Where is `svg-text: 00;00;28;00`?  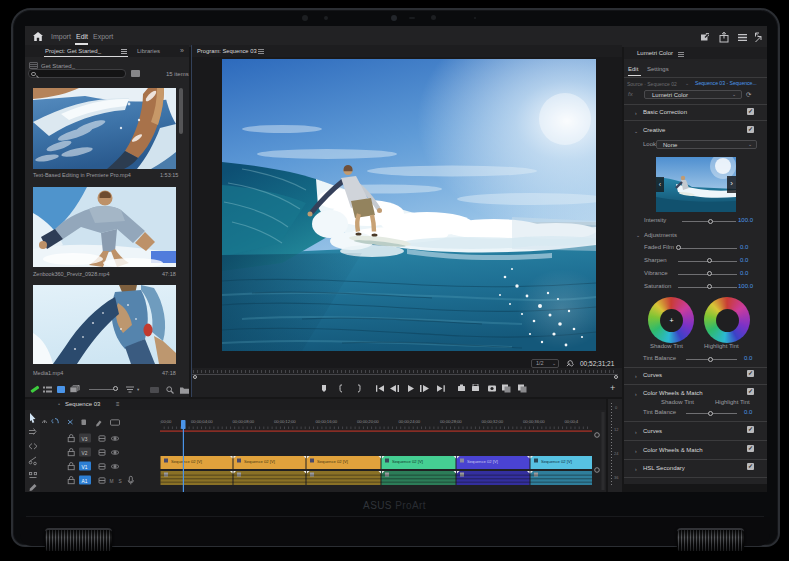
svg-text: 00;00;28;00 is located at coordinates (451, 422).